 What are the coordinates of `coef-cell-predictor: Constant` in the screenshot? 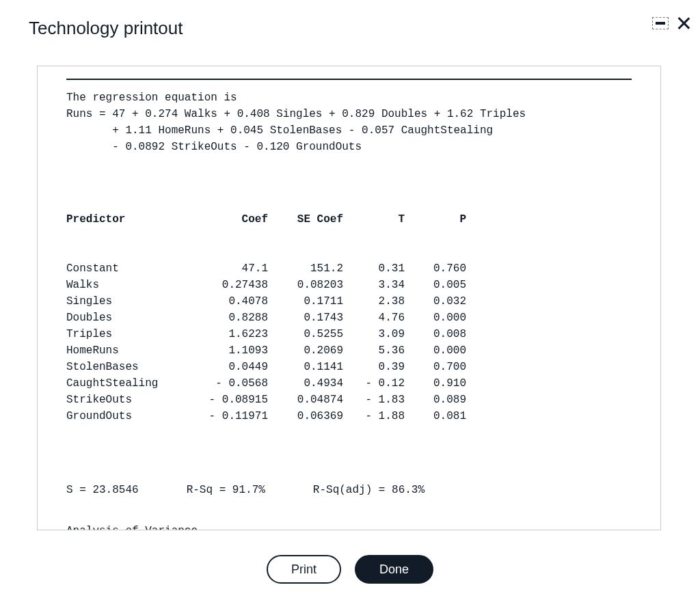 It's located at (126, 269).